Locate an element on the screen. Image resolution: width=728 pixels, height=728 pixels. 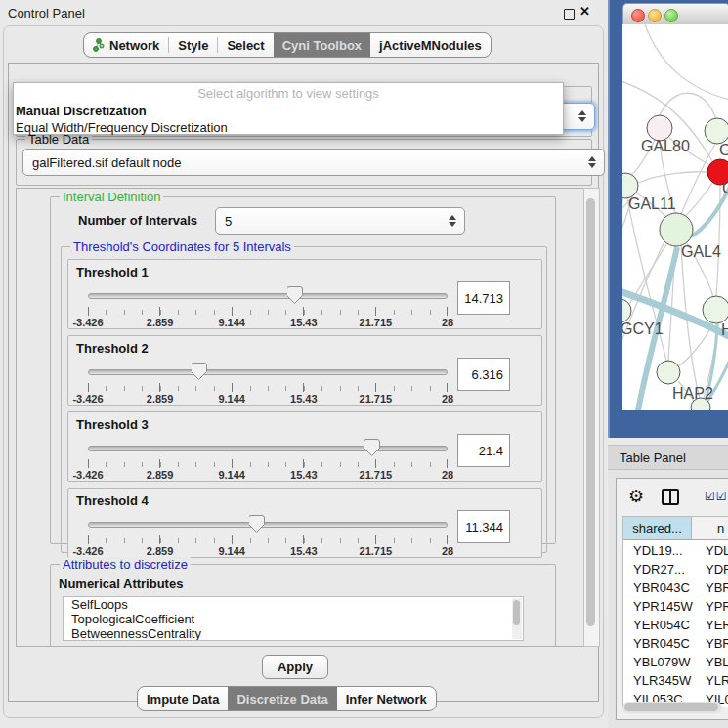
tab-impute-data: Impute Data is located at coordinates (183, 699).